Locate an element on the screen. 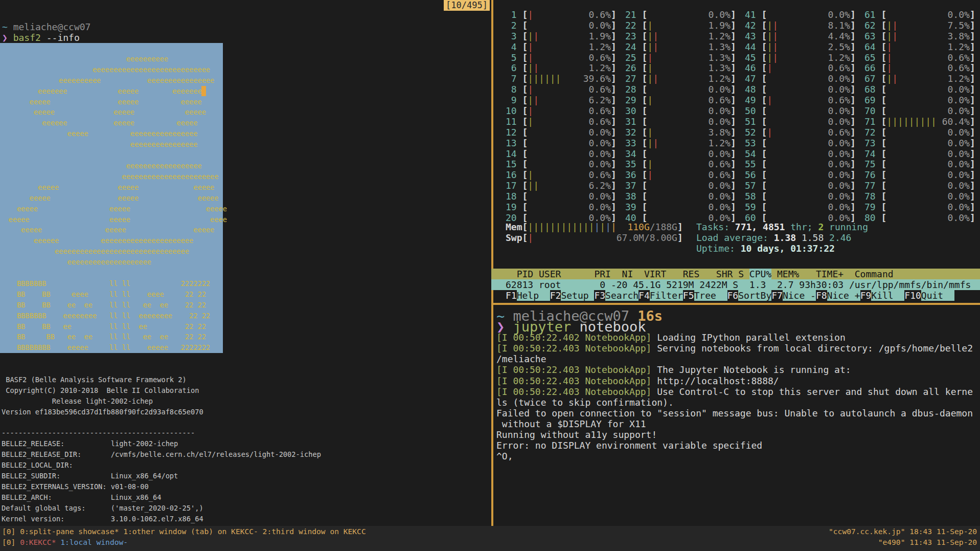 Image resolution: width=980 pixels, height=551 pixels. cpu-number: 18 is located at coordinates (511, 196).